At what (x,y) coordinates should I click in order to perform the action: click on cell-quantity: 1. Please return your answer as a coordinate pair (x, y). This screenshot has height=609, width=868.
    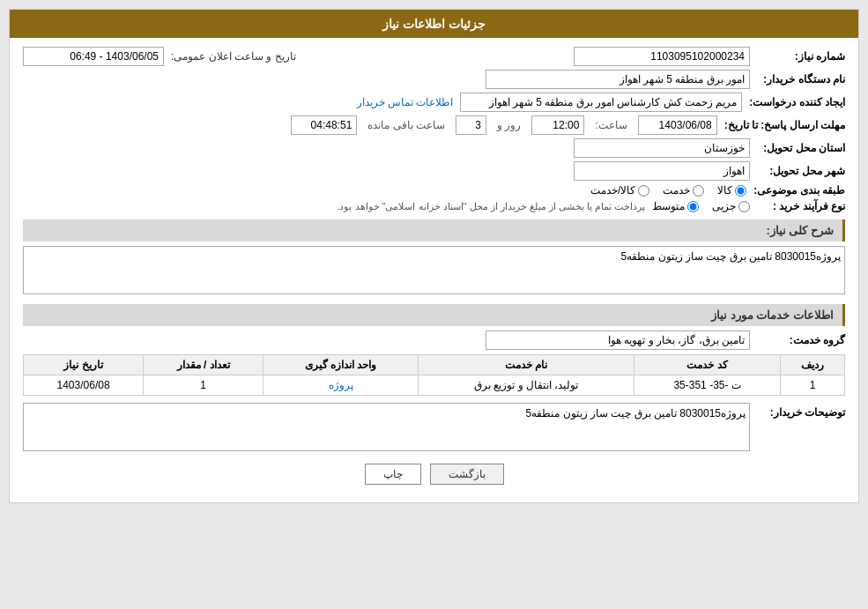
    Looking at the image, I should click on (204, 386).